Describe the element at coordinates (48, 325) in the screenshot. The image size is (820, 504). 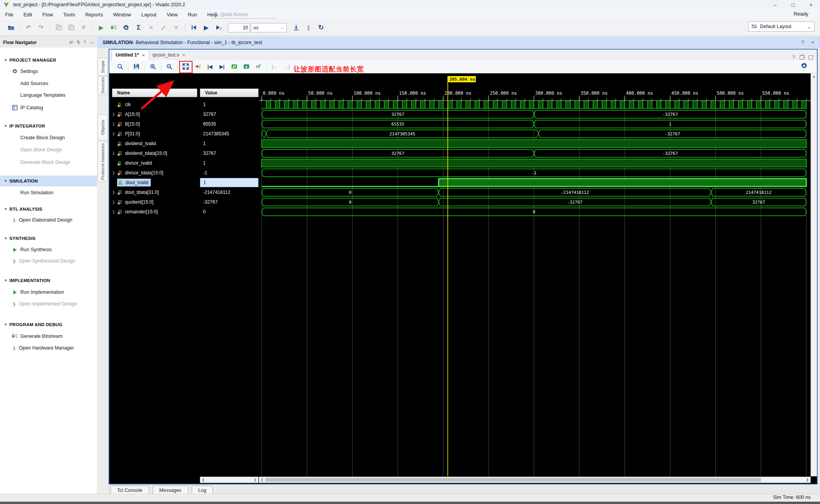
I see `flow-section-program-and-debug: ▼PROGRAM AND DEBUG` at that location.